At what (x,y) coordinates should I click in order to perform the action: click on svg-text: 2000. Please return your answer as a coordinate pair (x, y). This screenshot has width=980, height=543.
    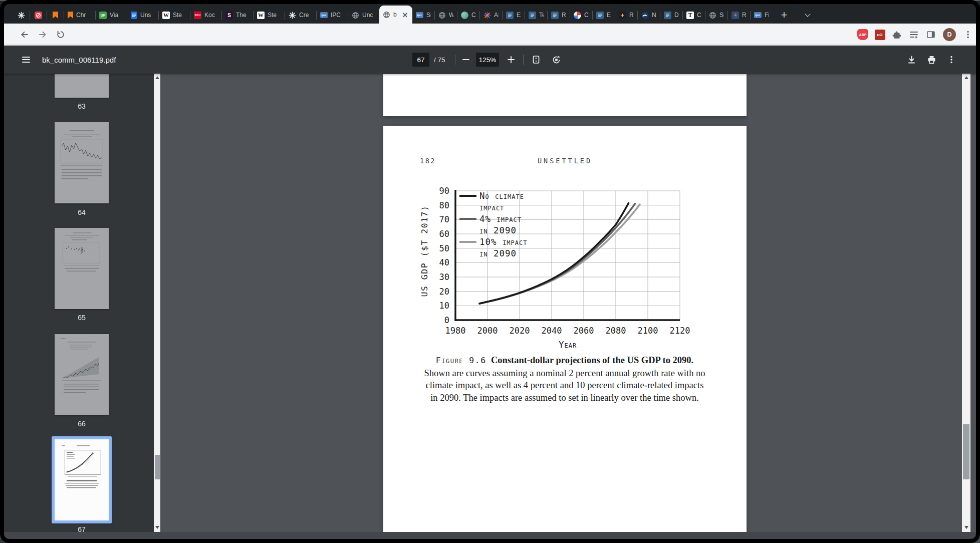
    Looking at the image, I should click on (488, 331).